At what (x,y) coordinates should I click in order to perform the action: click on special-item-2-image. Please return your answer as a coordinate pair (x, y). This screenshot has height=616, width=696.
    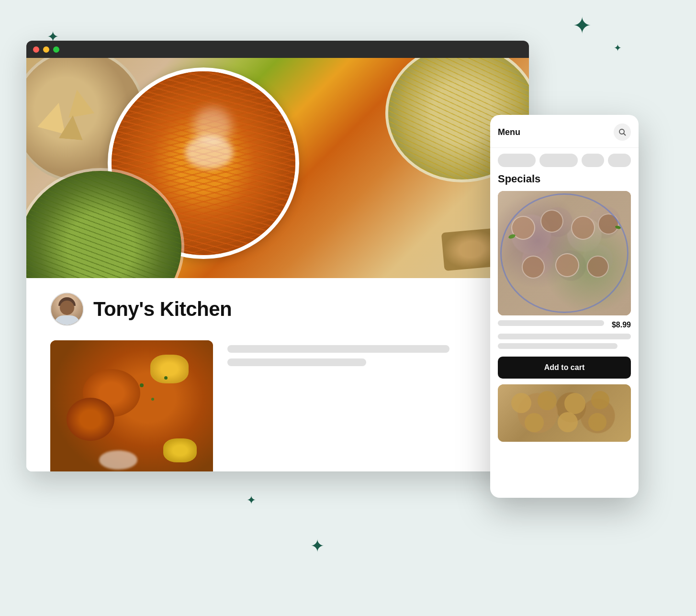
    Looking at the image, I should click on (564, 413).